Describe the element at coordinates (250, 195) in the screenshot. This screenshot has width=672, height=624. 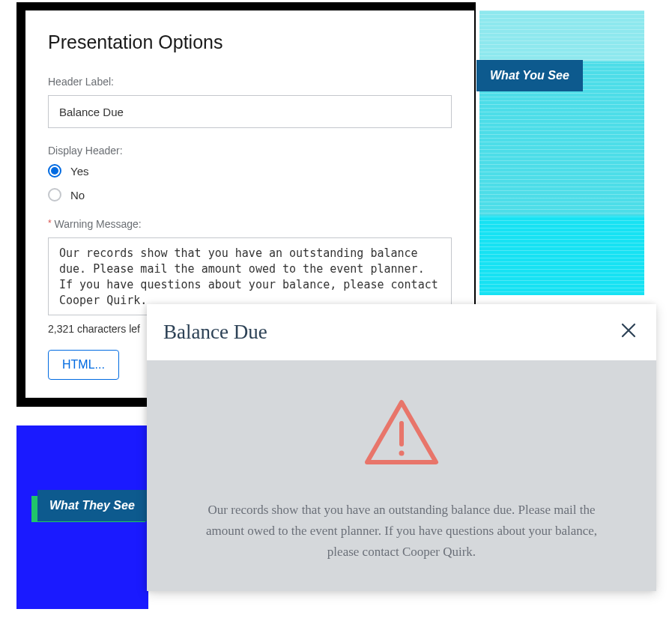
I see `radio-no: No` at that location.